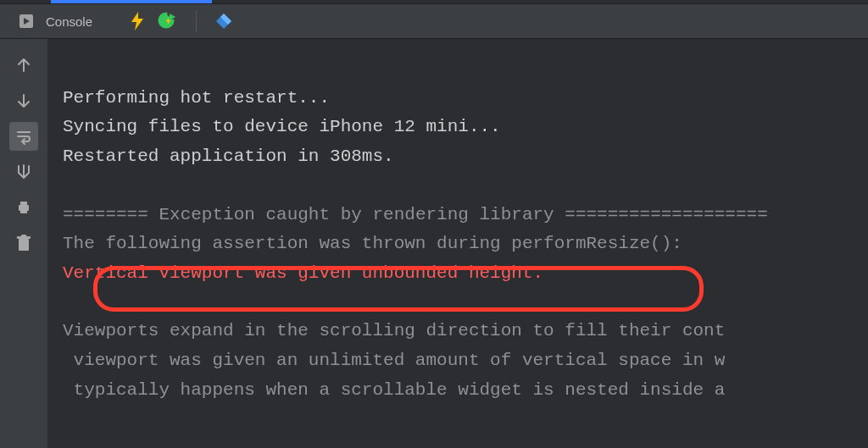 Image resolution: width=868 pixels, height=448 pixels. Describe the element at coordinates (105, 215) in the screenshot. I see `exception-rule: ========` at that location.